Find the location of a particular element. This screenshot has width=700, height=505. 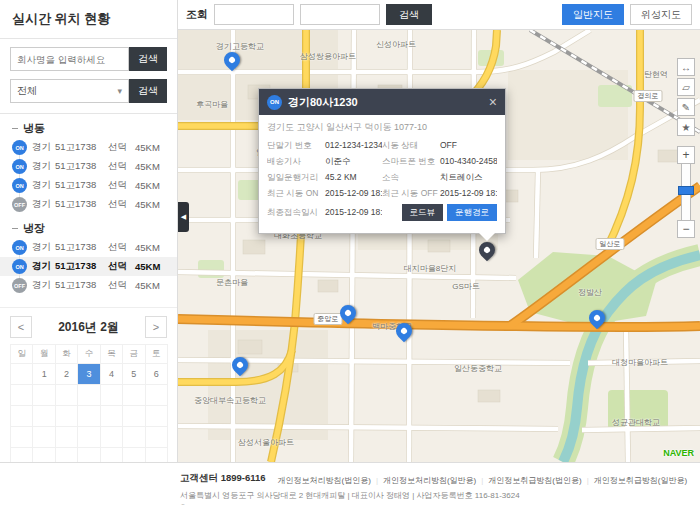

company-search-button: 검색 is located at coordinates (148, 59).